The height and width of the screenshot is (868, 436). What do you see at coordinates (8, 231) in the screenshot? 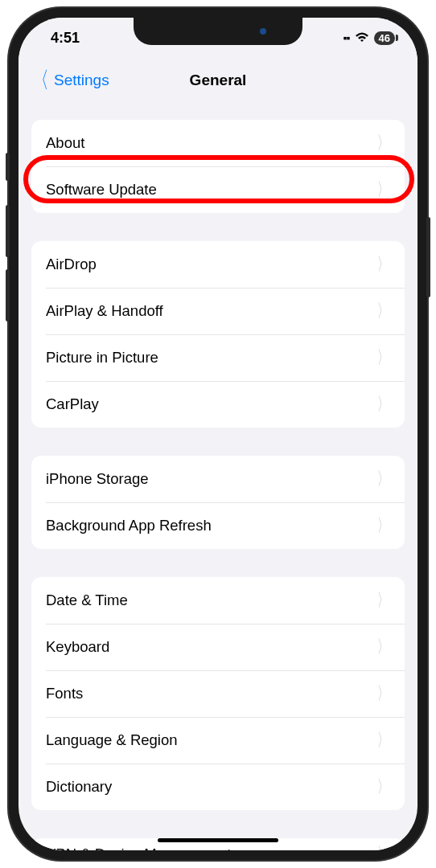
I see `volume-up-button` at bounding box center [8, 231].